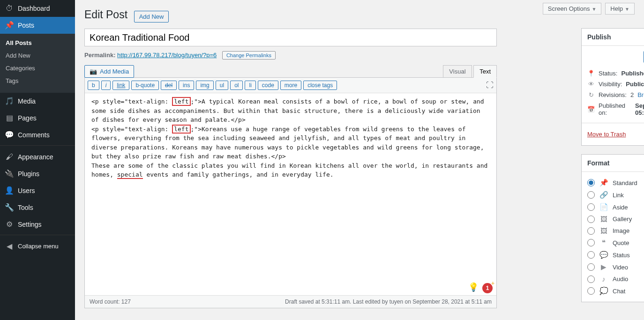 This screenshot has width=644, height=320. Describe the element at coordinates (94, 85) in the screenshot. I see `qt-bold: b` at that location.